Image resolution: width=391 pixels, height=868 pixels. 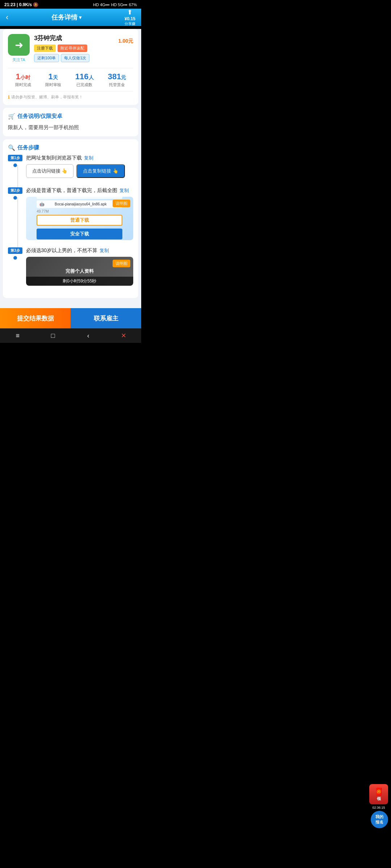 What do you see at coordinates (15, 267) in the screenshot?
I see `step-3-num: 第3步` at bounding box center [15, 267].